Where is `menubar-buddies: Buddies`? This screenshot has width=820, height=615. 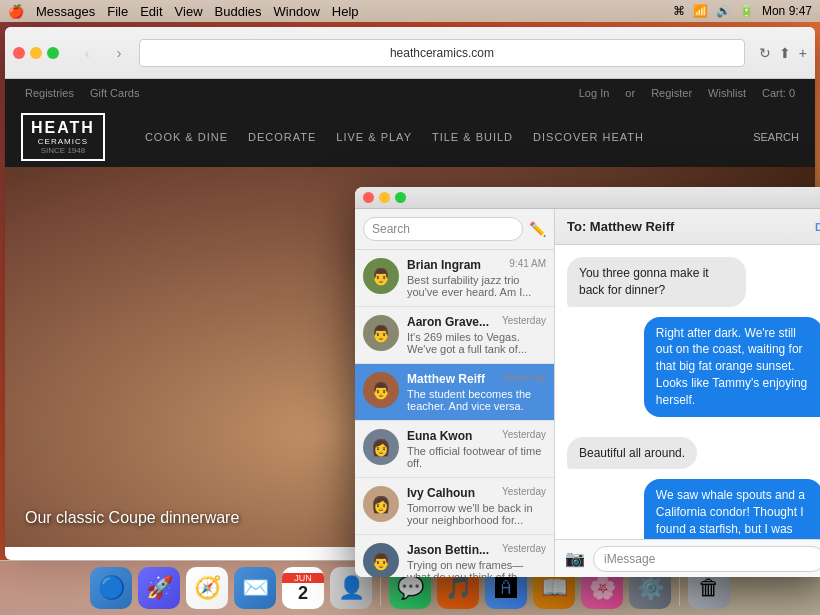 menubar-buddies: Buddies is located at coordinates (238, 12).